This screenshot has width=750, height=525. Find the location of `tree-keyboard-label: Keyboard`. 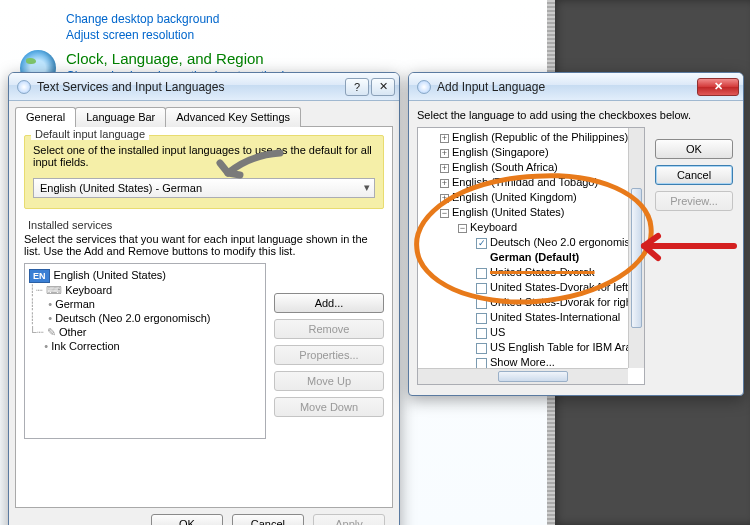

tree-keyboard-label: Keyboard is located at coordinates (88, 290).